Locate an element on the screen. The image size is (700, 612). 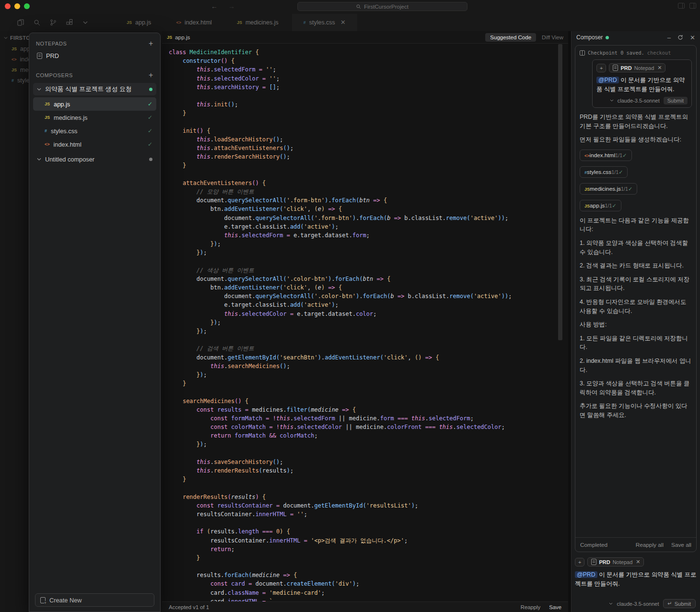
generated-file-chip-app.js: JSapp.js1/1✓ is located at coordinates (600, 206).